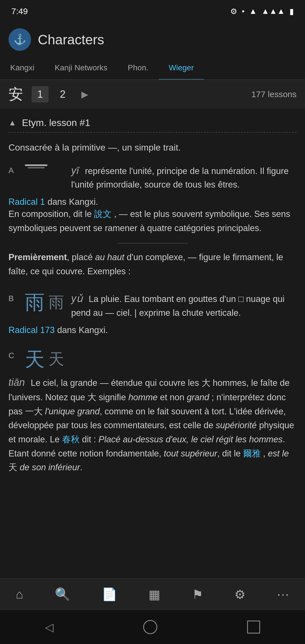 The width and height of the screenshot is (305, 644). What do you see at coordinates (273, 11) in the screenshot?
I see `signal-icon: ▲▲▲` at bounding box center [273, 11].